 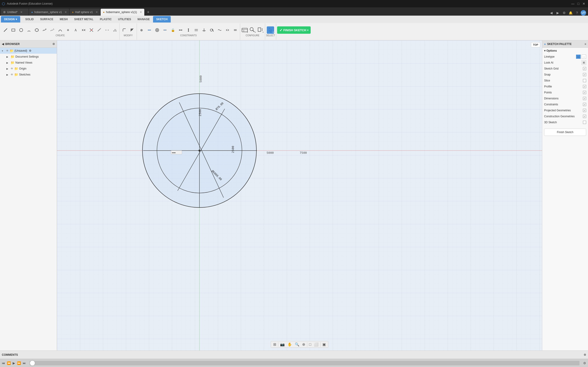 I want to click on symmetric-tool, so click(x=227, y=30).